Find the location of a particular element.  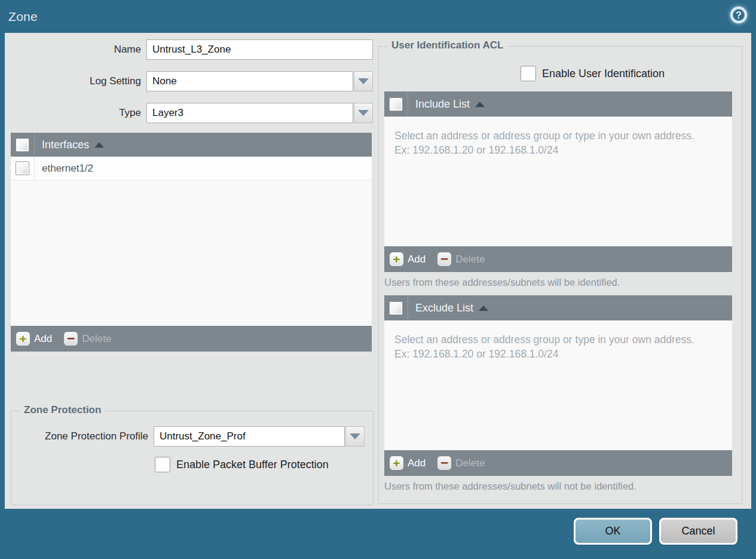

zone-protection-legend: Zone Protection is located at coordinates (62, 410).